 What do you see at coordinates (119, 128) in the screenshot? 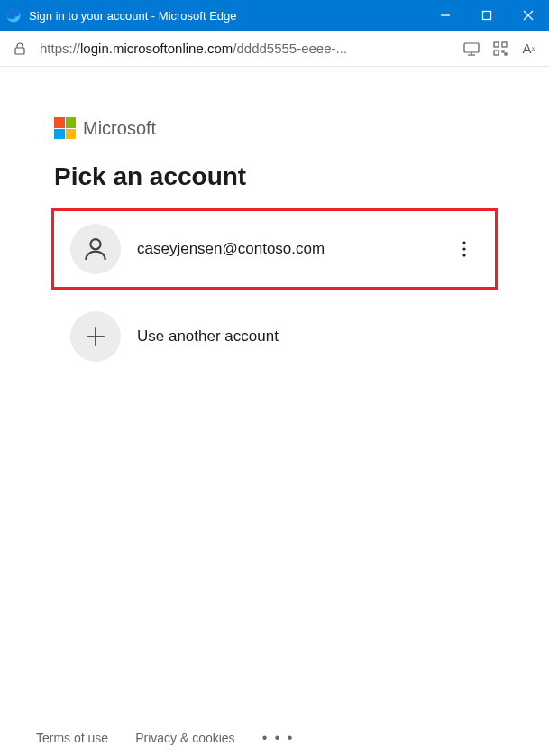
I see `microsoft-brand-text: Microsoft` at bounding box center [119, 128].